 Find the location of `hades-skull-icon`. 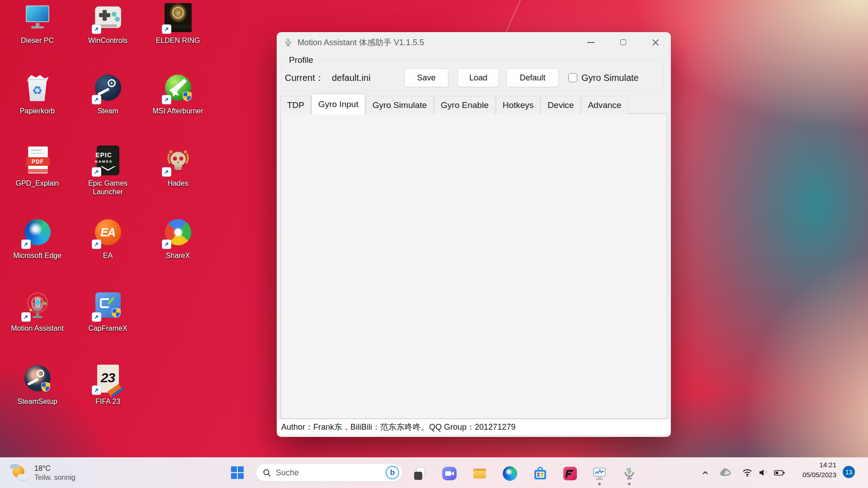

hades-skull-icon is located at coordinates (178, 161).